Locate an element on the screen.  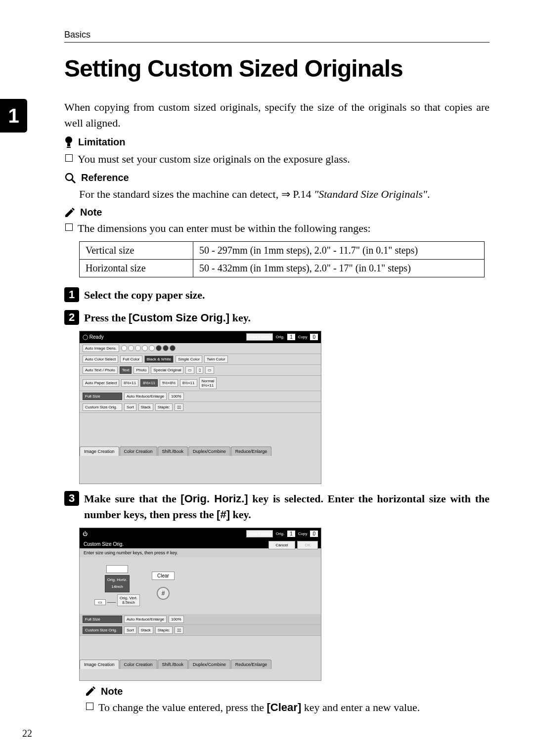
text-button: Text is located at coordinates (126, 370).